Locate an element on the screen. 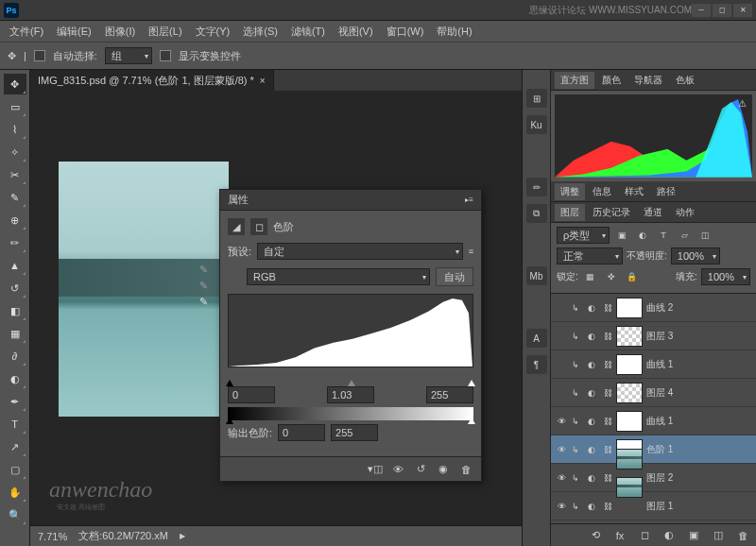 Image resolution: width=756 pixels, height=546 pixels. menu-window: 窗口(W) is located at coordinates (405, 32).